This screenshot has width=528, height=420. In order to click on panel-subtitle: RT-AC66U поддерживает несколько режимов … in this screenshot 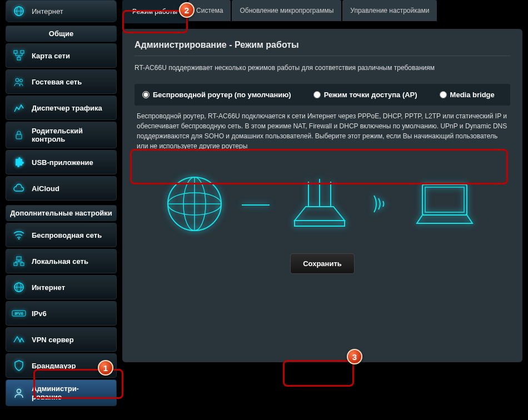, I will do `click(322, 68)`.